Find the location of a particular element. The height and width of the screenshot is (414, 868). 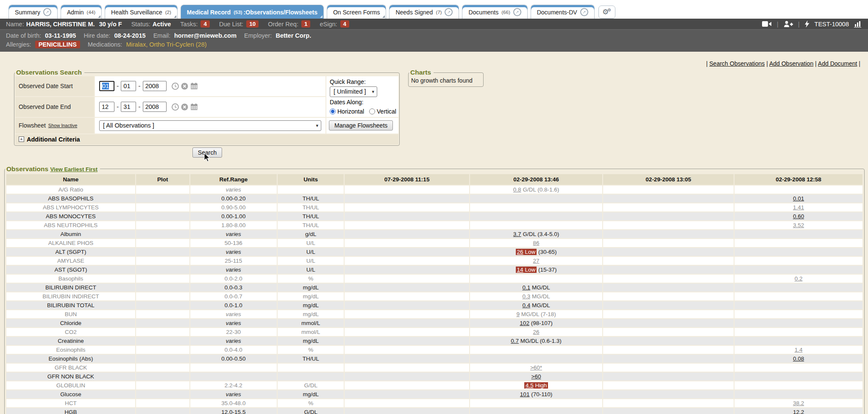

observation-value-link: >60 is located at coordinates (537, 376).